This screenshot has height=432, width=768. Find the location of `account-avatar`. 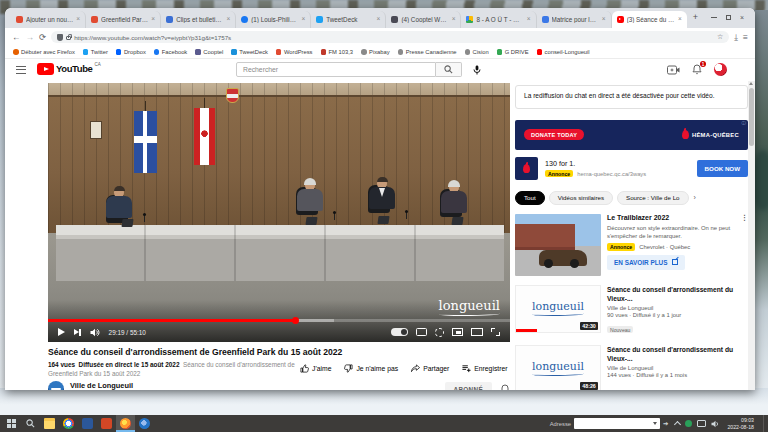

account-avatar is located at coordinates (720, 70).